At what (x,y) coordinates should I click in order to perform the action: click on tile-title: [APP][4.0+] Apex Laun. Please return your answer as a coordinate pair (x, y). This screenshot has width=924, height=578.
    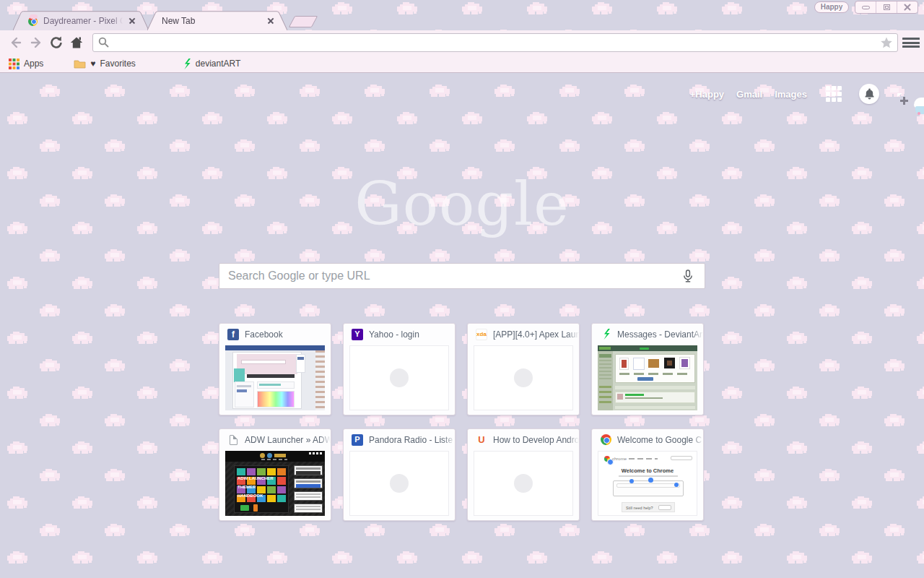
    Looking at the image, I should click on (536, 335).